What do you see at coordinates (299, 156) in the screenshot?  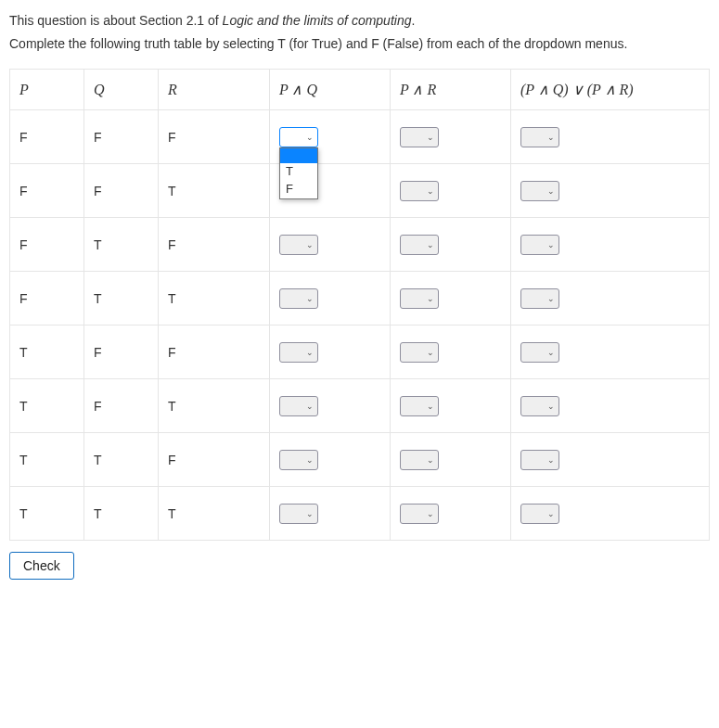 I see `option-blank` at bounding box center [299, 156].